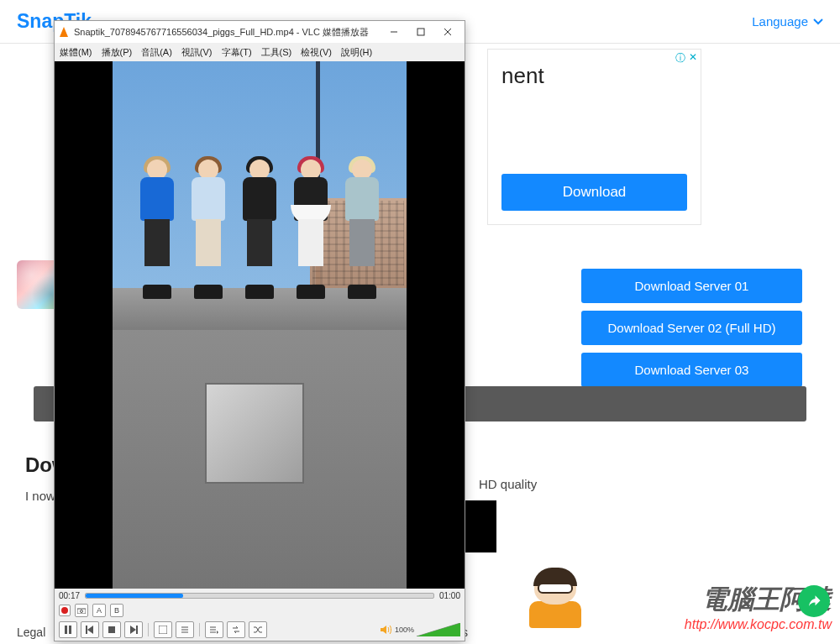 This screenshot has width=840, height=644. I want to click on previous-button, so click(90, 630).